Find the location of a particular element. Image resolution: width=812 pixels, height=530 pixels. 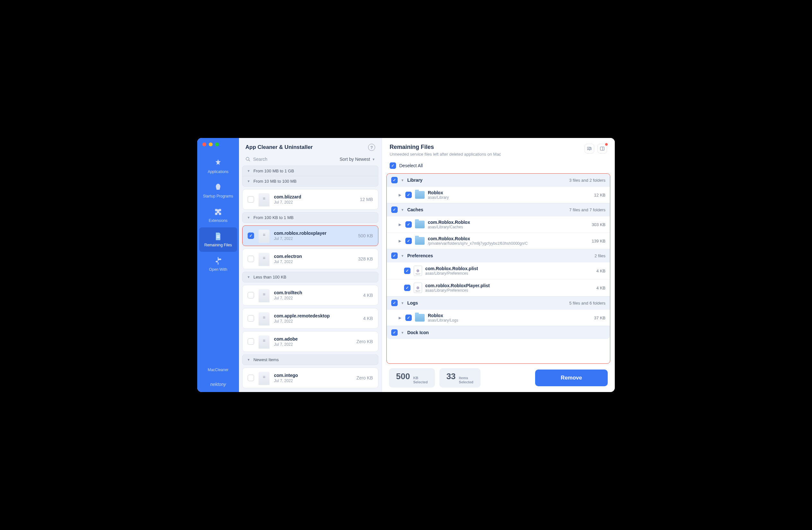

category-dock-icon: ▼ Dock Icon is located at coordinates (498, 333).